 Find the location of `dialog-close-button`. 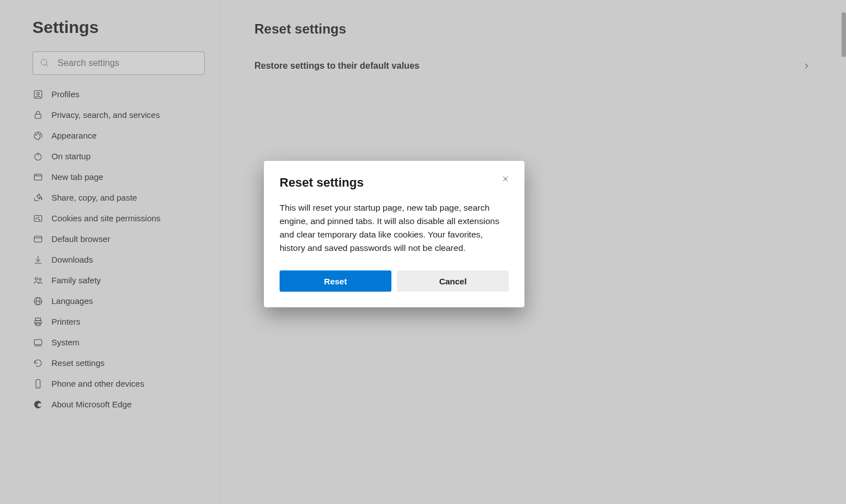

dialog-close-button is located at coordinates (505, 179).